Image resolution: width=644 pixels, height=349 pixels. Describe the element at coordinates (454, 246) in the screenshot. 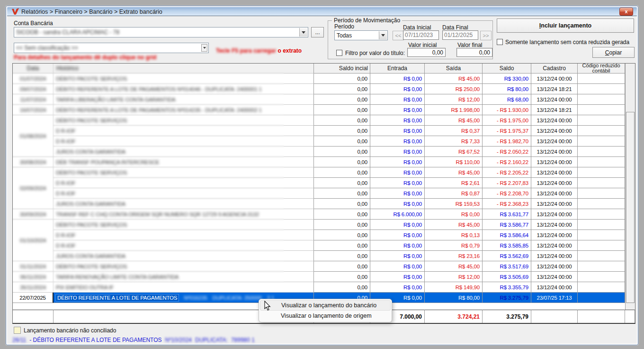

I see `cell-saida: R$ 0,79` at that location.